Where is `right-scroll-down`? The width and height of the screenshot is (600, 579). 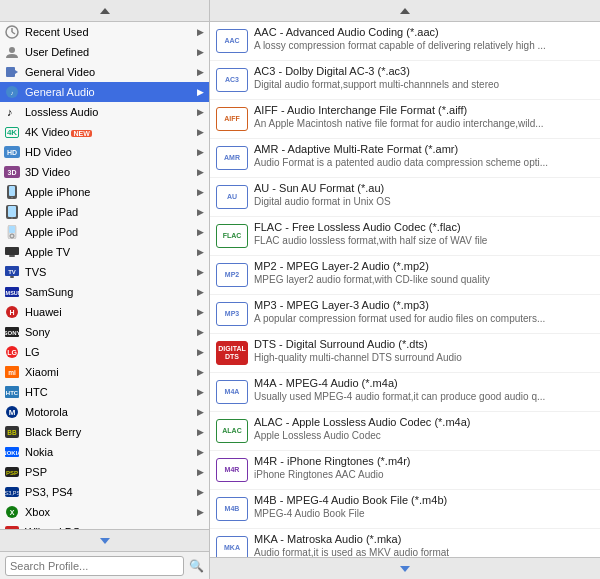 right-scroll-down is located at coordinates (405, 568).